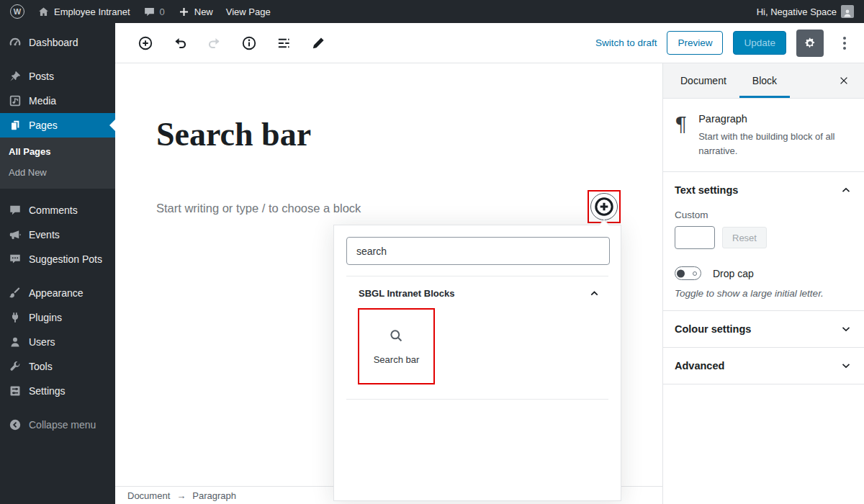 This screenshot has height=504, width=864. Describe the element at coordinates (15, 391) in the screenshot. I see `settings-icon` at that location.